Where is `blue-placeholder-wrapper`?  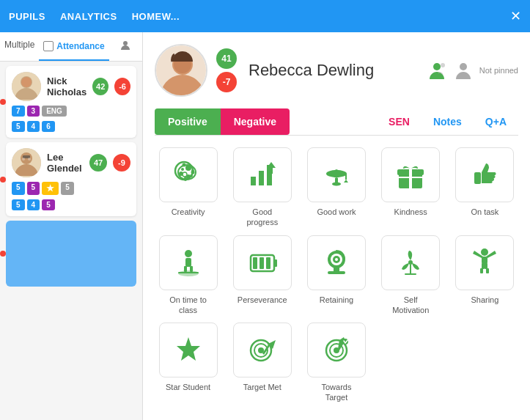 blue-placeholder-wrapper is located at coordinates (71, 254).